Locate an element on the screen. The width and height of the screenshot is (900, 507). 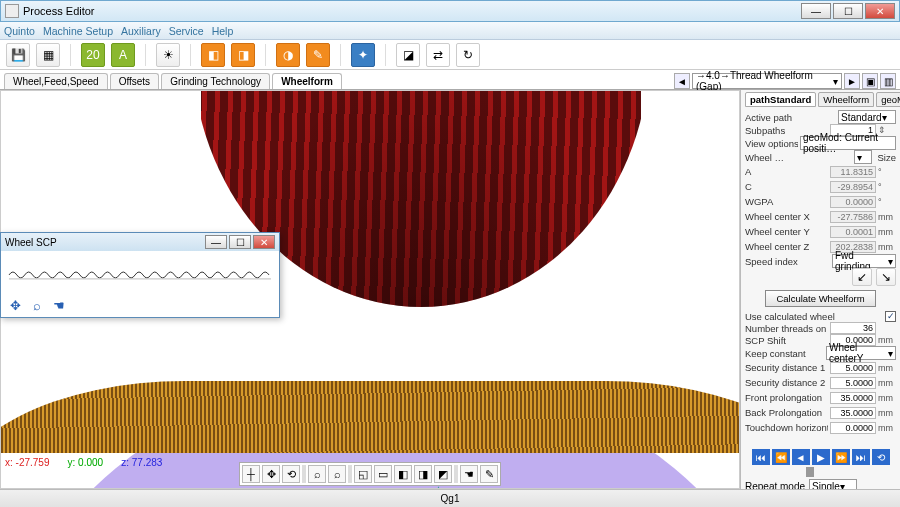
sidetab-geomod: geoMod is located at coordinates (888, 100).